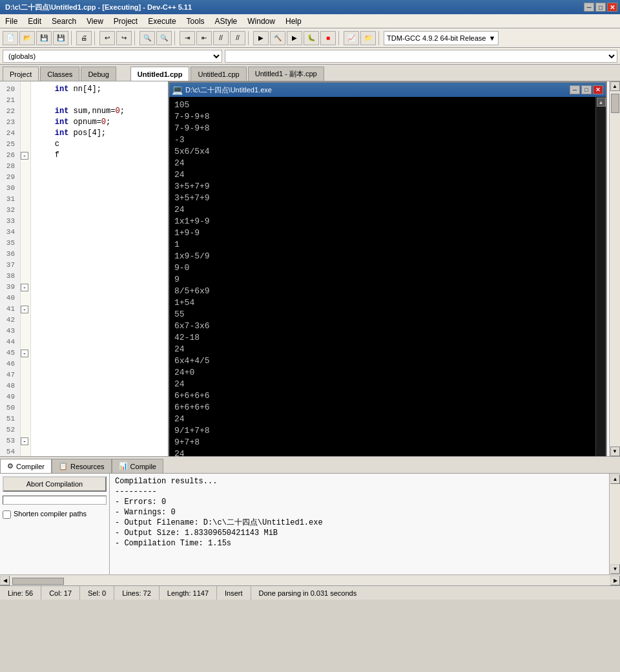 Image resolution: width=620 pixels, height=672 pixels. What do you see at coordinates (10, 38) in the screenshot?
I see `new-button: 📄` at bounding box center [10, 38].